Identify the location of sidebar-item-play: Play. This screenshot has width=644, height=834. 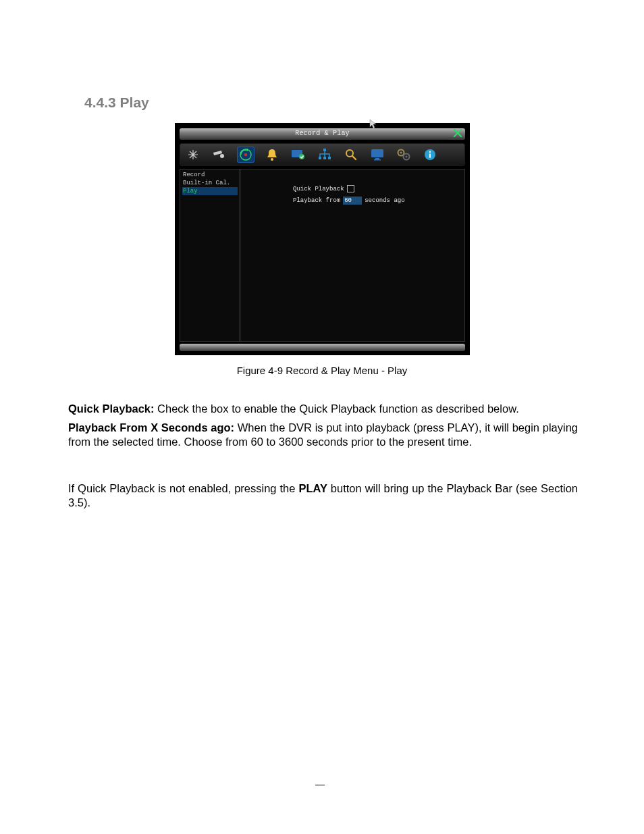
(210, 191).